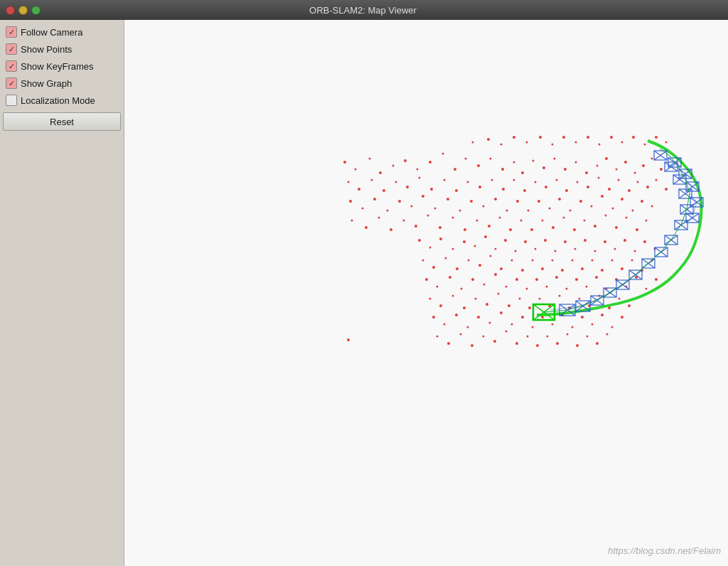 This screenshot has height=566, width=728. Describe the element at coordinates (11, 66) in the screenshot. I see `show-keyframes-checkbox` at that location.